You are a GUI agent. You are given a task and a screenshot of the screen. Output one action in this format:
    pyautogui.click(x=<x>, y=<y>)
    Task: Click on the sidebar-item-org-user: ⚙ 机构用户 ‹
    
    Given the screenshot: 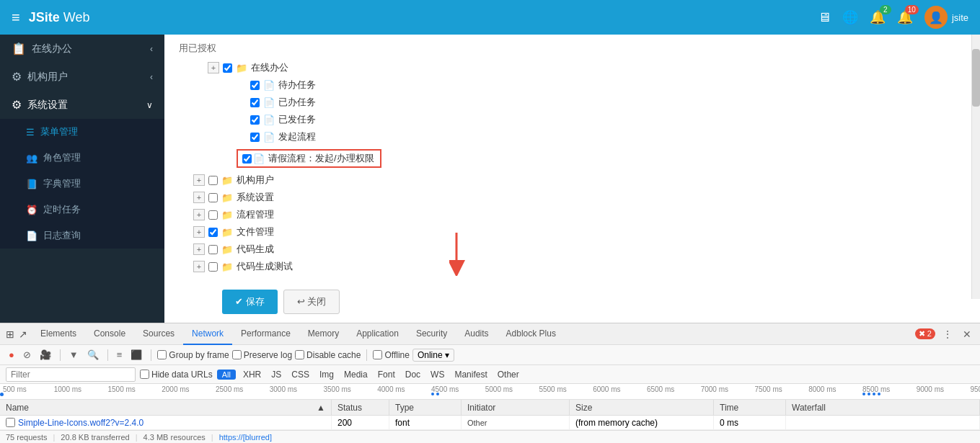 What is the action you would take?
    pyautogui.click(x=82, y=76)
    